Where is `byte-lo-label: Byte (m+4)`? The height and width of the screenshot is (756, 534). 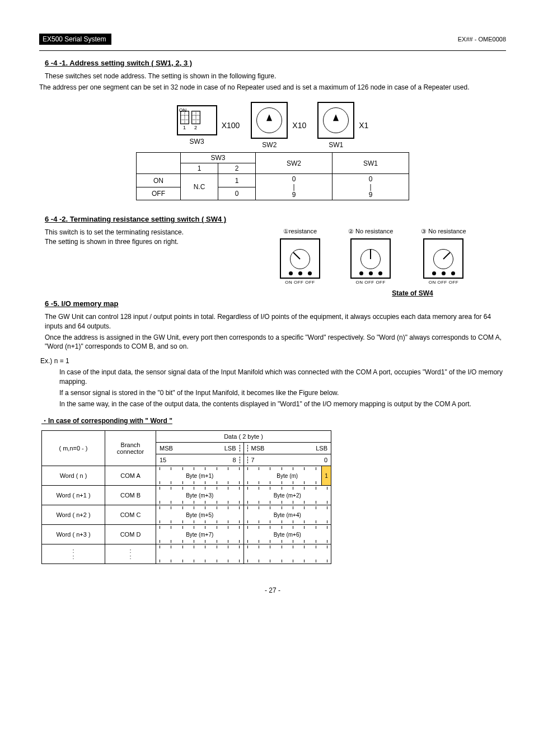
byte-lo-label: Byte (m+4) is located at coordinates (288, 515).